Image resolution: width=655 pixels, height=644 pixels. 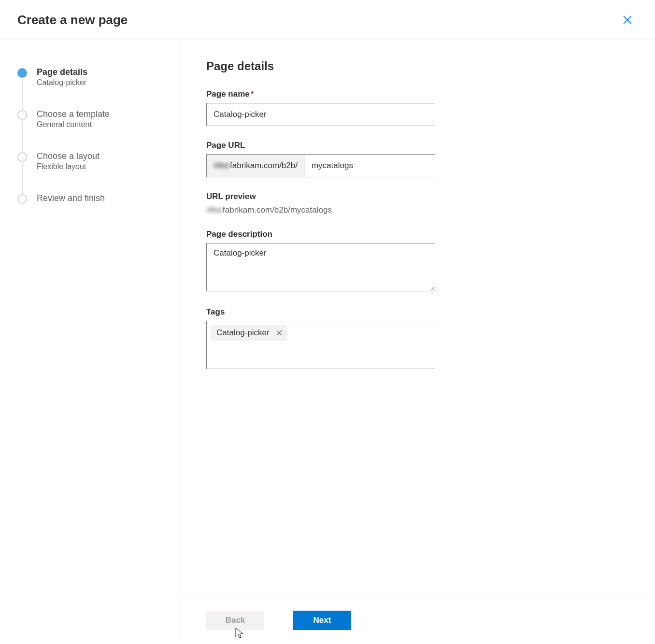 What do you see at coordinates (71, 198) in the screenshot?
I see `step-title: Review and finish` at bounding box center [71, 198].